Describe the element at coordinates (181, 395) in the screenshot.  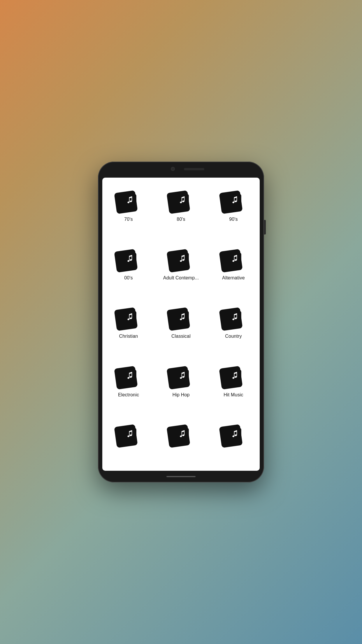
I see `genre-label-hip-hop: Hip Hop` at that location.